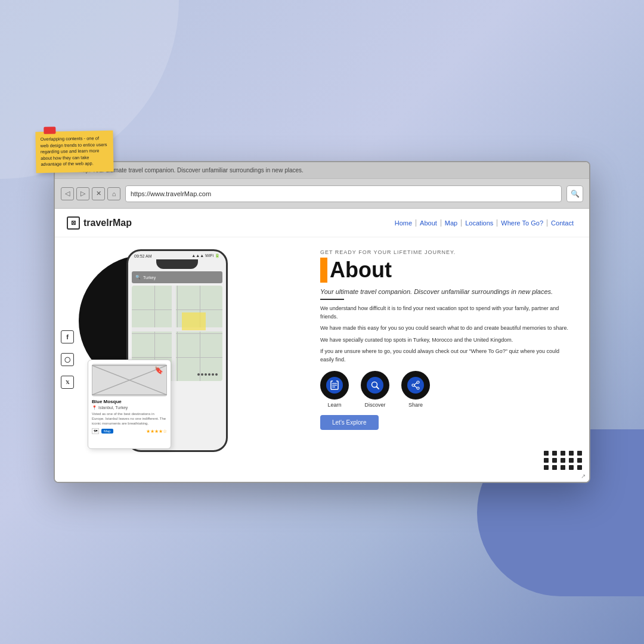  What do you see at coordinates (67, 360) in the screenshot?
I see `instagram-icon: ◯` at bounding box center [67, 360].